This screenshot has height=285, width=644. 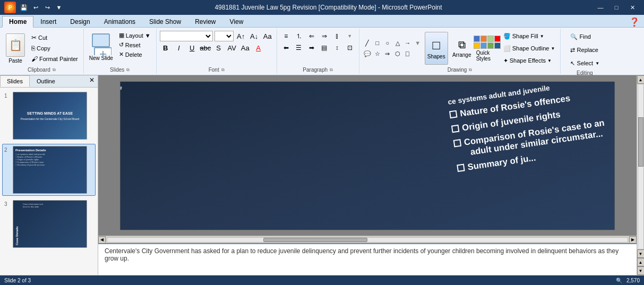 What do you see at coordinates (232, 48) in the screenshot?
I see `char-spacing-button: AV` at bounding box center [232, 48].